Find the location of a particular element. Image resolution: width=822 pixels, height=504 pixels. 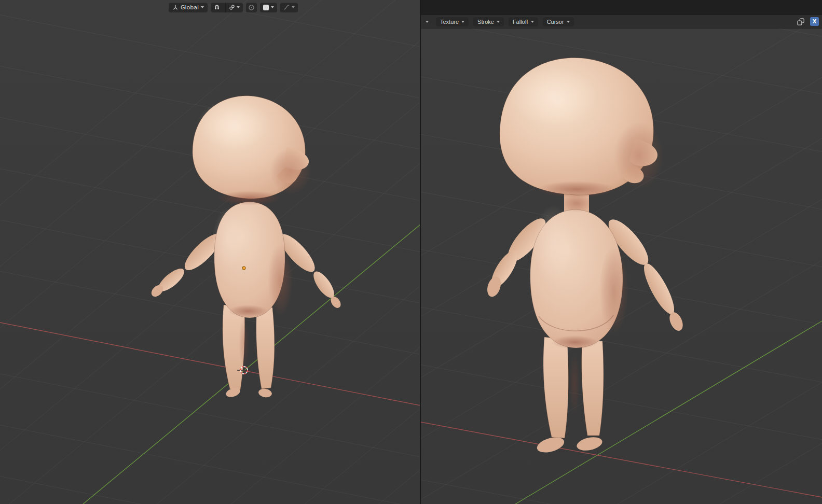

falloff-menu-label: Falloff is located at coordinates (520, 22).